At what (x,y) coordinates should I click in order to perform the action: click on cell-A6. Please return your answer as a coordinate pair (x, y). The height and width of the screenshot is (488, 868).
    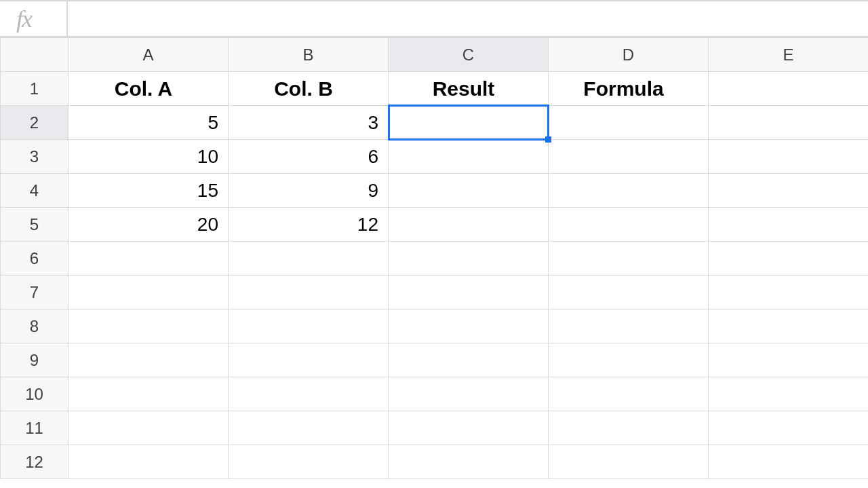
    Looking at the image, I should click on (149, 259).